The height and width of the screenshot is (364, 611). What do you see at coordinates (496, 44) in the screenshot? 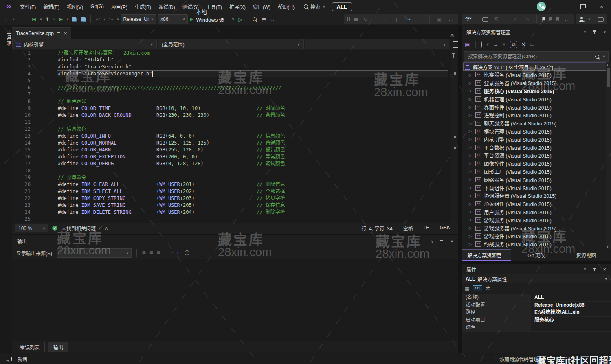
I see `switch-views-icon: ↔` at bounding box center [496, 44].